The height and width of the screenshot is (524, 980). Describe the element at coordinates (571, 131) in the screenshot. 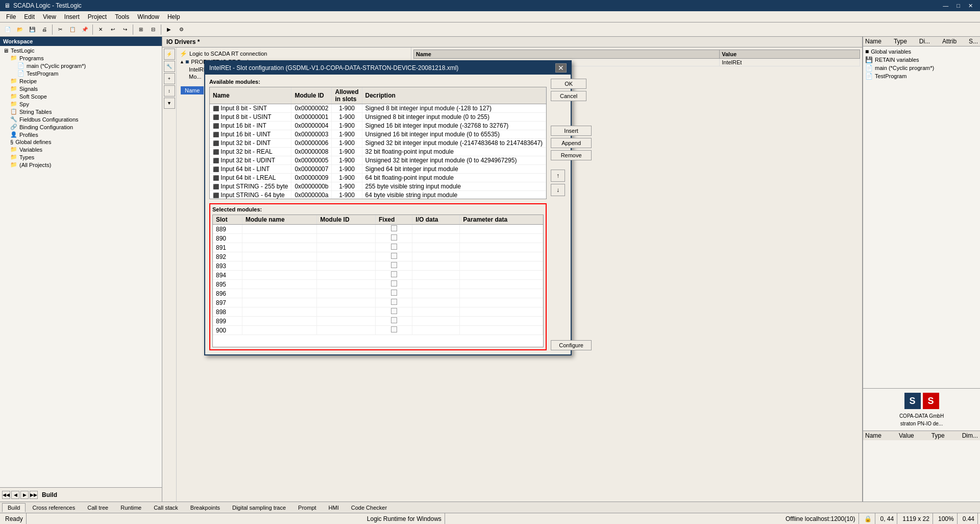

I see `insert-button: Insert` at that location.